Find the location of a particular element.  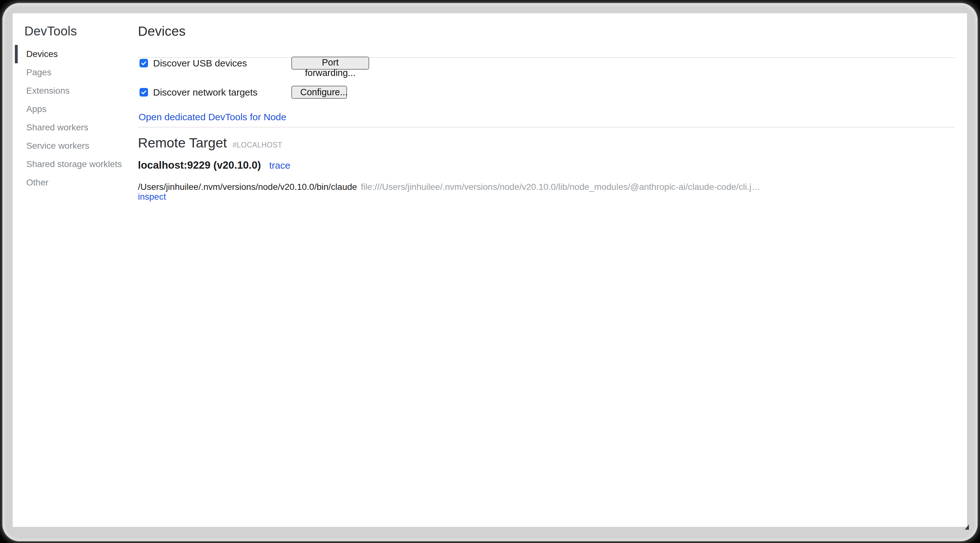

remote-target-title: Remote Target is located at coordinates (183, 143).